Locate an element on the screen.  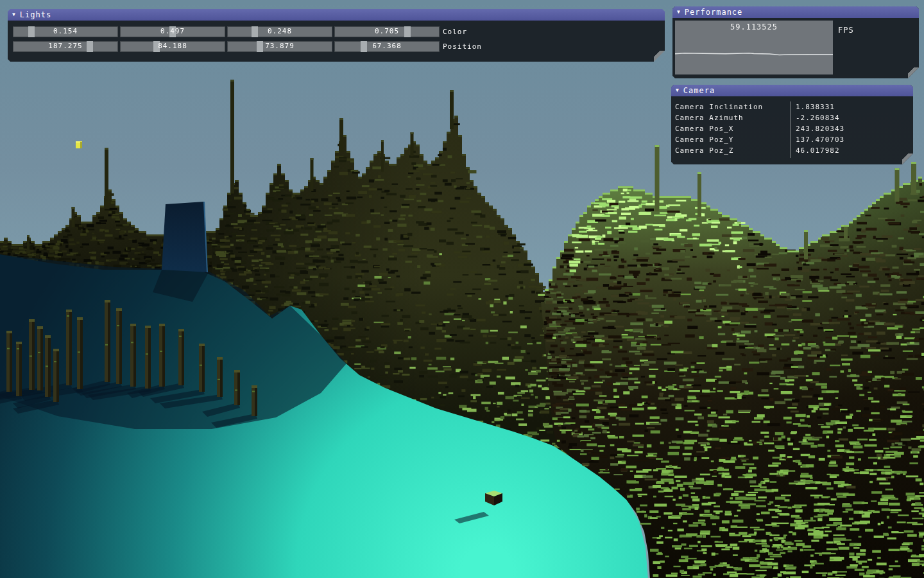
panel-camera-titlebar: ▼ Camera is located at coordinates (792, 91).